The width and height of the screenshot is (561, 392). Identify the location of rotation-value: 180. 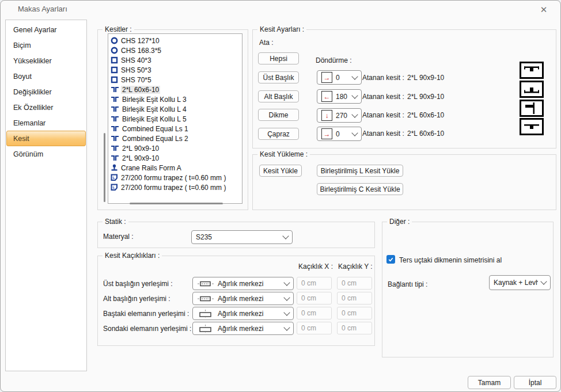
(342, 97).